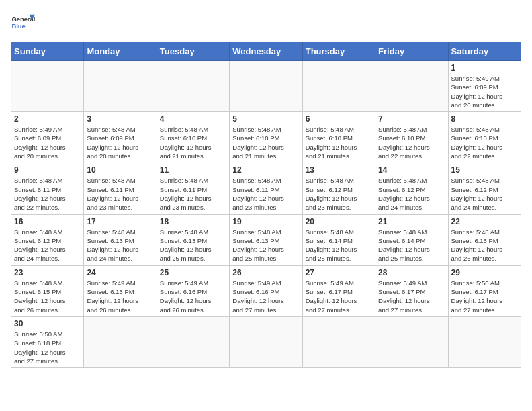  What do you see at coordinates (266, 189) in the screenshot?
I see `calendar-cell: 12Sunrise: 5:48 AM Sunset: 6:11 PM Dayli…` at bounding box center [266, 189].